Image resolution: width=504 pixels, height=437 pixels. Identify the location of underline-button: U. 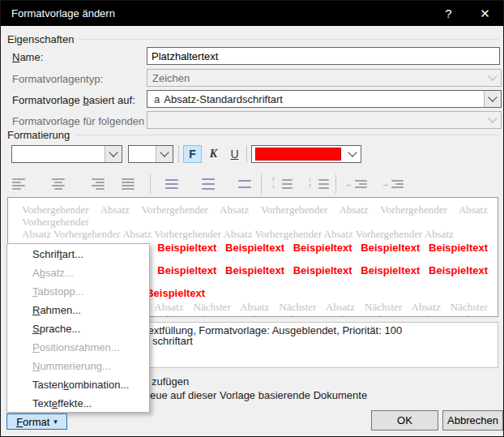
(235, 154).